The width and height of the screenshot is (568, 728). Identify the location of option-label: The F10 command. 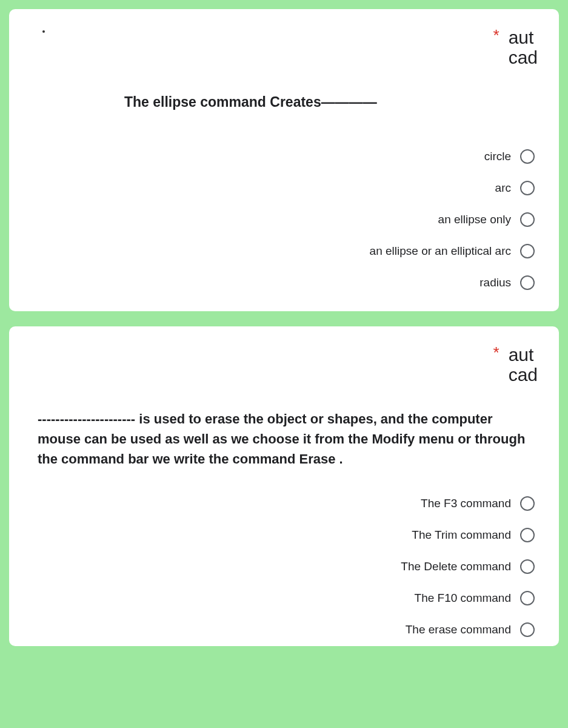
(463, 598).